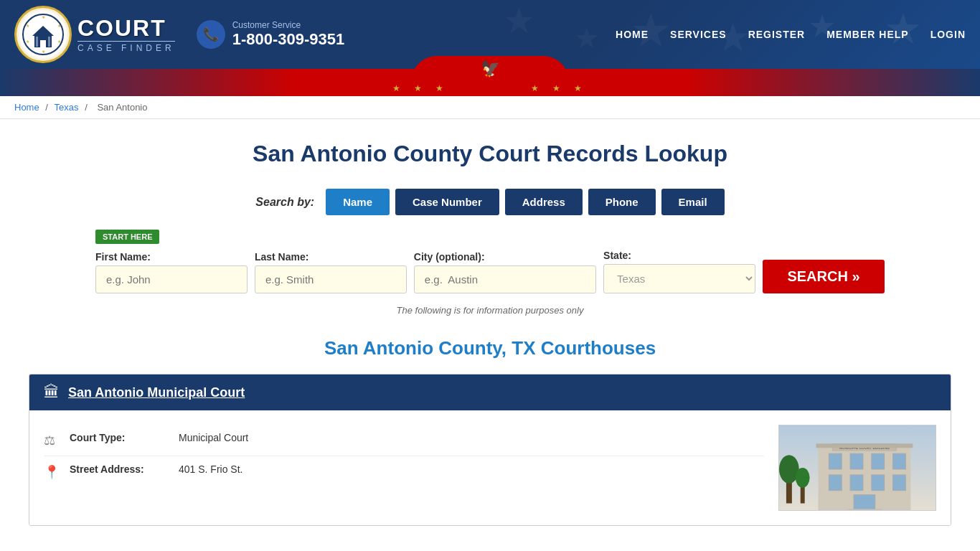  Describe the element at coordinates (490, 273) in the screenshot. I see `search-form: START HERE First Name: Last Name: City (…` at that location.